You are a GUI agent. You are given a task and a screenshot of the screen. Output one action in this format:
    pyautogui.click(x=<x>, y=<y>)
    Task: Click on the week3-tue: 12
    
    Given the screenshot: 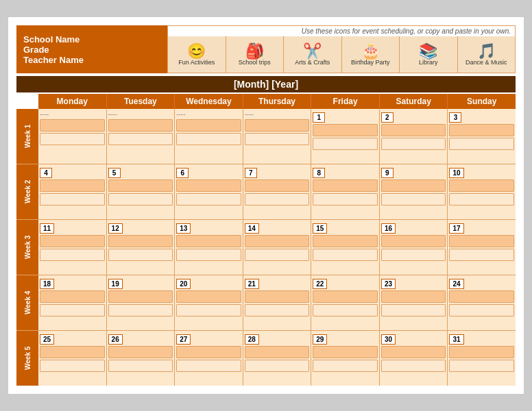 What is the action you would take?
    pyautogui.click(x=141, y=247)
    